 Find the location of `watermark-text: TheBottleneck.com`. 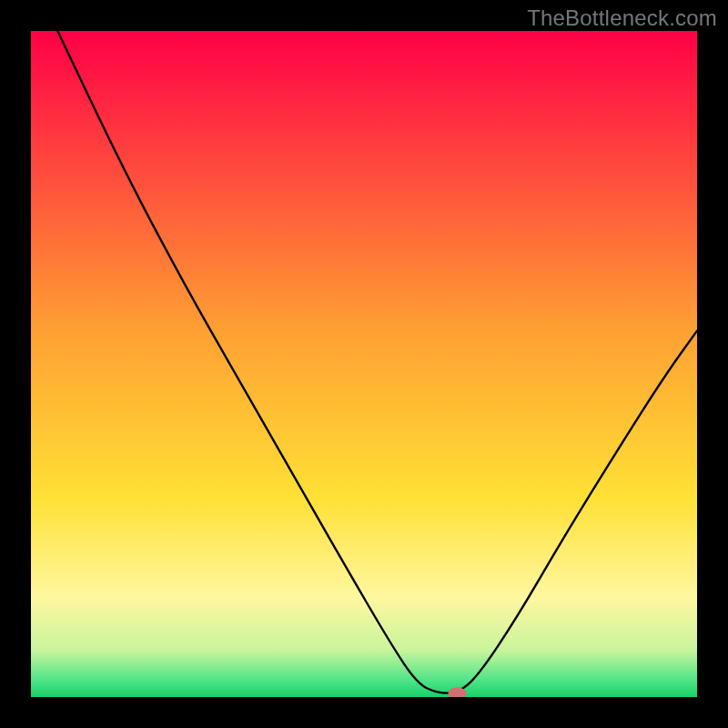

watermark-text: TheBottleneck.com is located at coordinates (622, 18).